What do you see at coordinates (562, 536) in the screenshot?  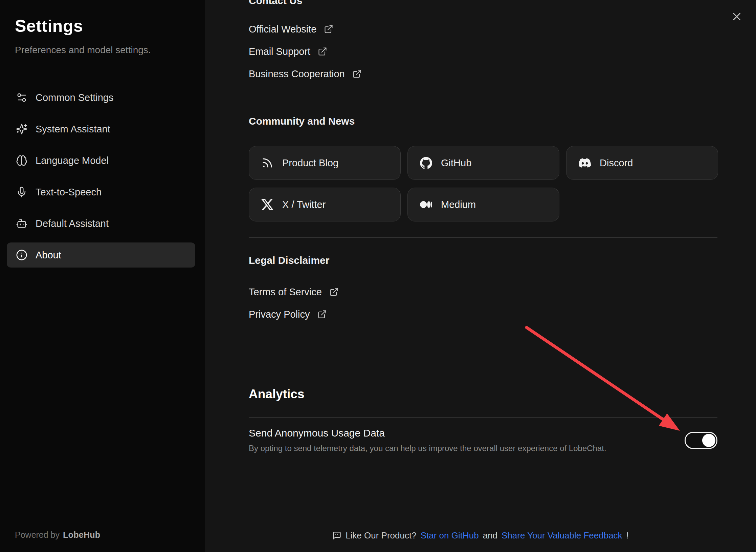 I see `share-feedback-link: Share Your Valuable Feedback` at bounding box center [562, 536].